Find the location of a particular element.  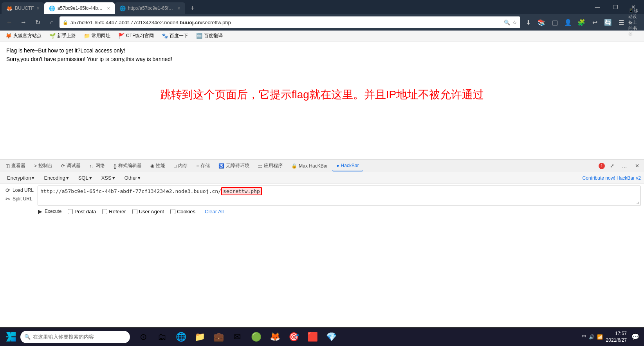

tab-close-third: ✕ is located at coordinates (179, 9).